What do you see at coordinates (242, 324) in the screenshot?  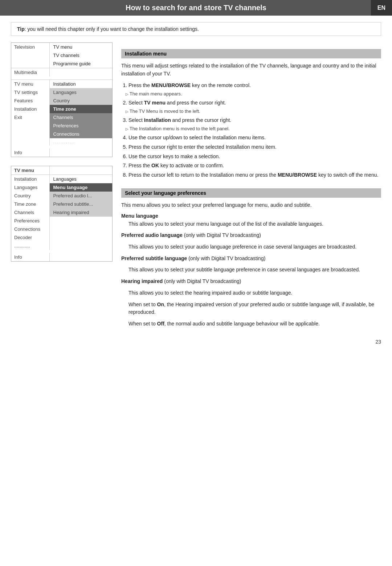 I see `hearing-impaired-off-rest: , the normal audio and subtitle language…` at bounding box center [242, 324].